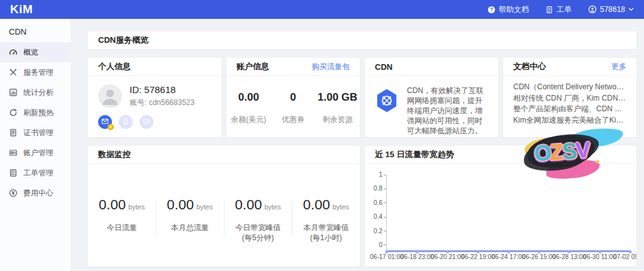 This screenshot has width=644, height=271. Describe the element at coordinates (35, 52) in the screenshot. I see `sidebar-item-overview: 概览` at that location.